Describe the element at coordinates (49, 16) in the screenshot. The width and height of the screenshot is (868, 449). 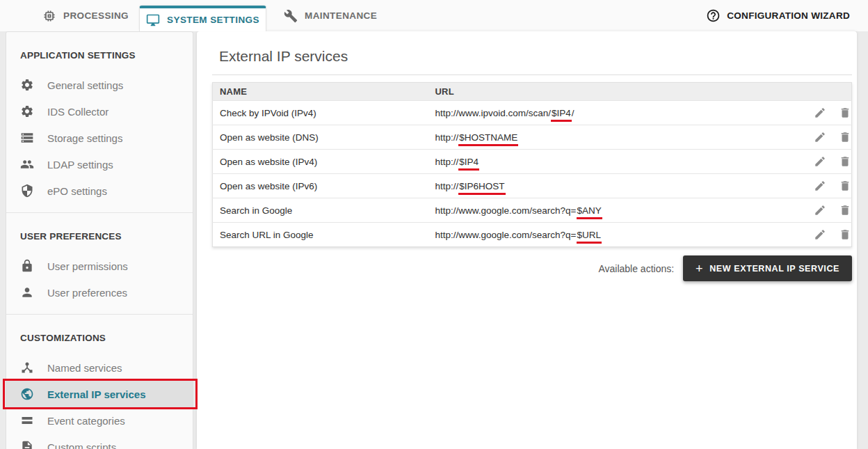
I see `processing-icon` at that location.